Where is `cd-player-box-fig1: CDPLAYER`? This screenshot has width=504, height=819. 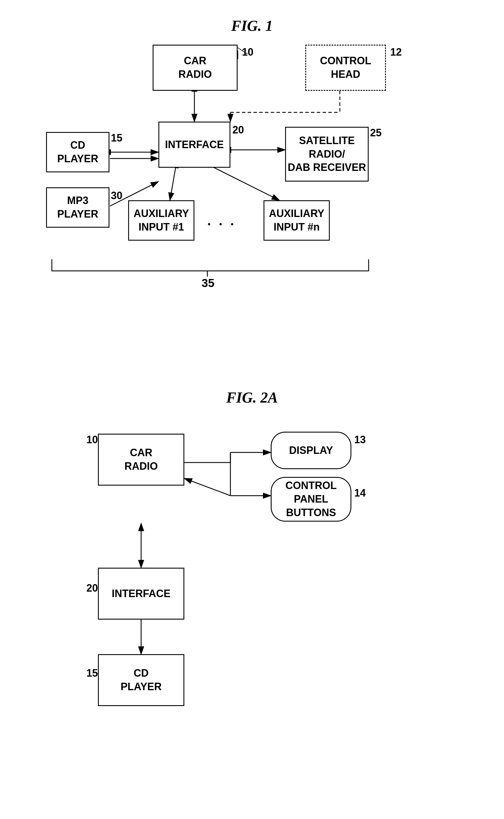
cd-player-box-fig1: CDPLAYER is located at coordinates (78, 152).